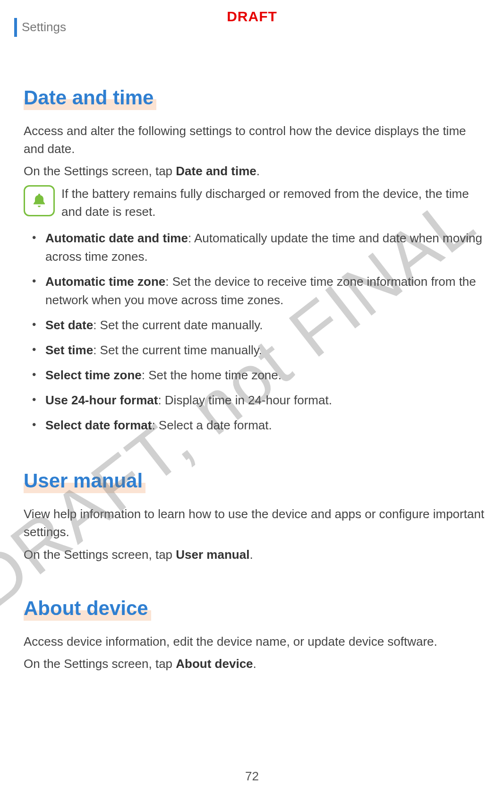 This screenshot has width=504, height=812. What do you see at coordinates (212, 375) in the screenshot?
I see `item-desc: : Set the home time zone.` at bounding box center [212, 375].